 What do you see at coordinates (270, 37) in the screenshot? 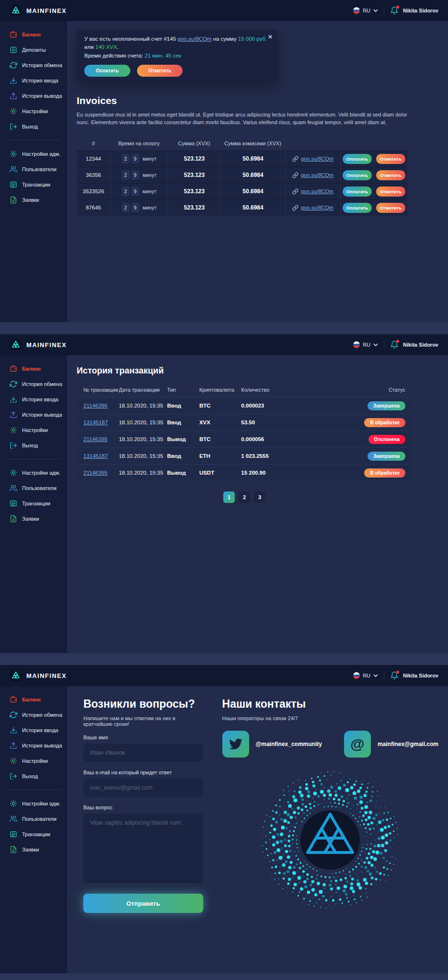
I see `close-icon: ✕` at bounding box center [270, 37].